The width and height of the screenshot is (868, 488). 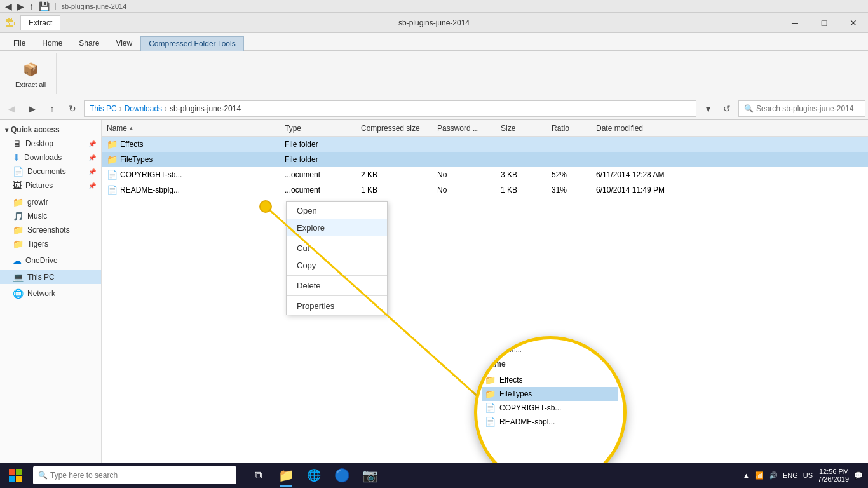 I want to click on col-header-ratio: Ratio, so click(x=571, y=128).